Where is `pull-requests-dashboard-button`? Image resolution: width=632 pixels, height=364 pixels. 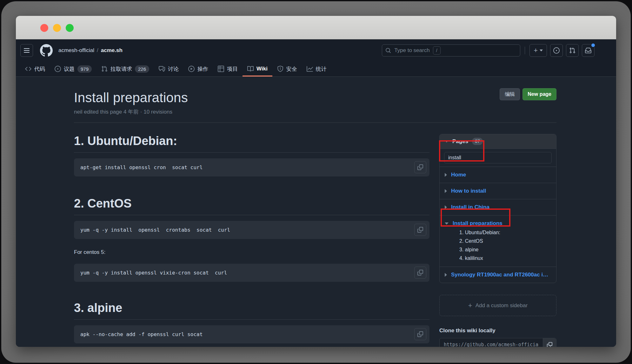
pull-requests-dashboard-button is located at coordinates (572, 50).